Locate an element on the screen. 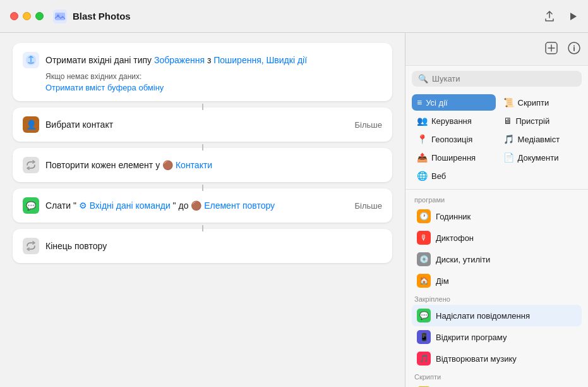 The image size is (588, 387). geo-icon: 📍 is located at coordinates (422, 139).